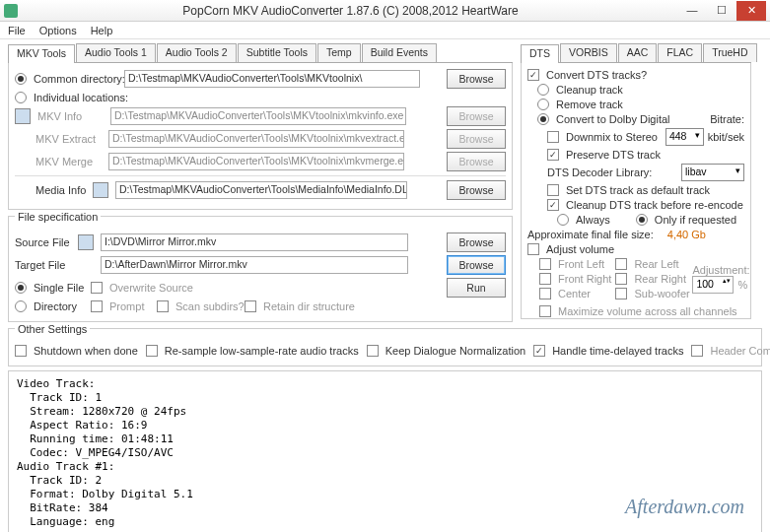  Describe the element at coordinates (41, 53) in the screenshot. I see `tab-mkv-tools: MKV Tools` at that location.